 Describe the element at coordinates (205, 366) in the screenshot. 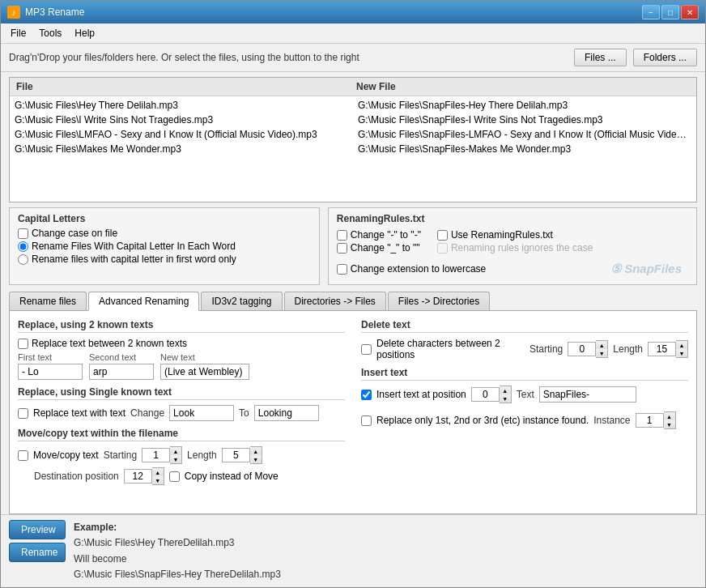

I see `new-text-group: New text` at that location.